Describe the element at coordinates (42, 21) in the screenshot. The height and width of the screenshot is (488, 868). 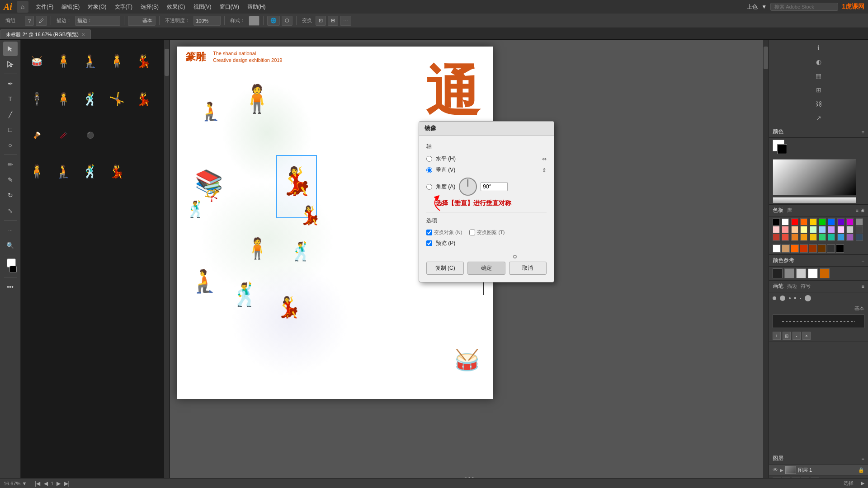
I see `isolate-btn: 🖊` at that location.